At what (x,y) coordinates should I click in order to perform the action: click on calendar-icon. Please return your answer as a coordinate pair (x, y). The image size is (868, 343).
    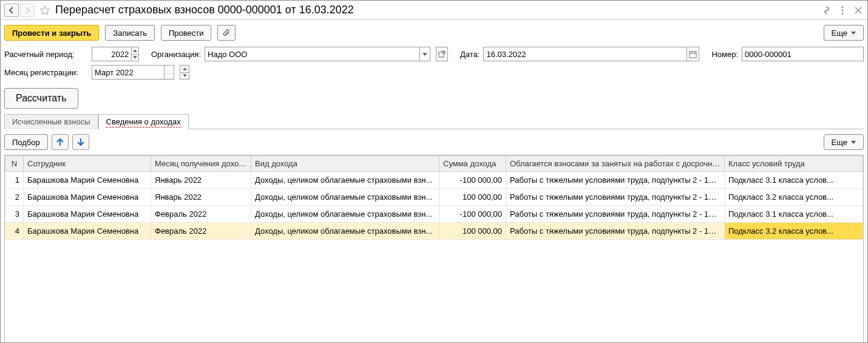
    Looking at the image, I should click on (693, 54).